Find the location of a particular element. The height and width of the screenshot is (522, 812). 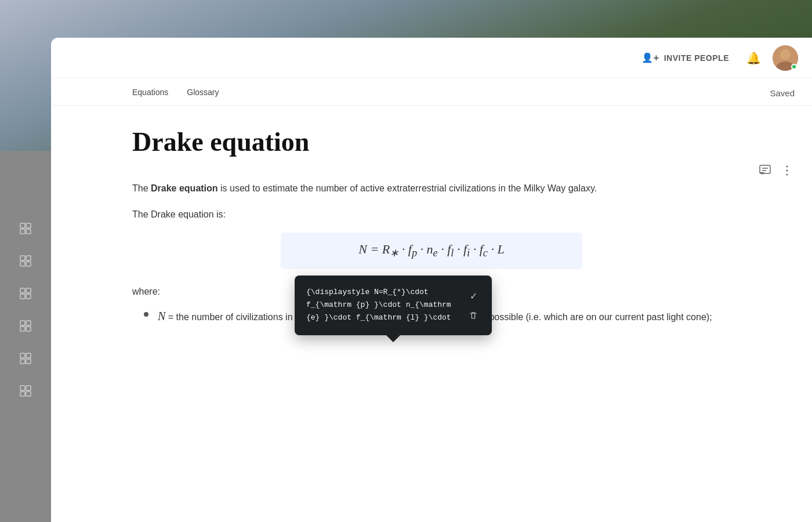

sidebar-icons is located at coordinates (26, 310).